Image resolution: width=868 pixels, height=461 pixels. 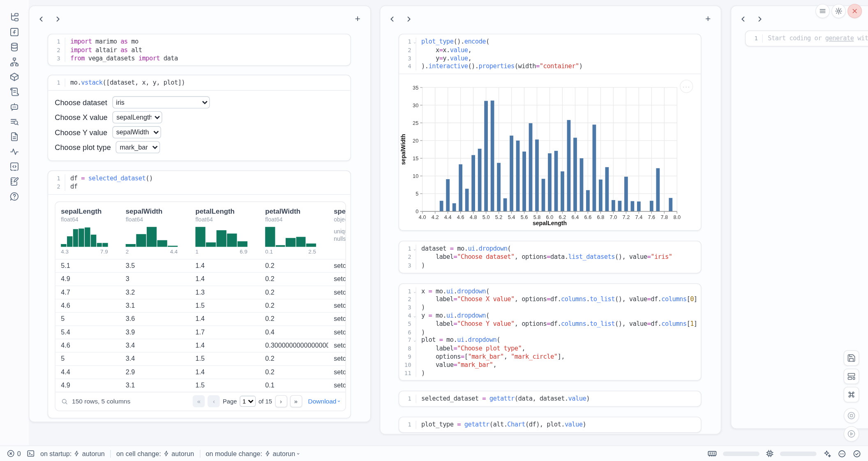 I want to click on code-line: 3from vega_datasets import data, so click(x=197, y=58).